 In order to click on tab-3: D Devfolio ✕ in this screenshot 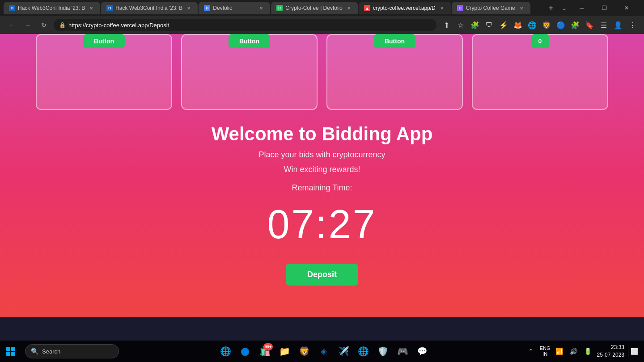, I will do `click(234, 8)`.